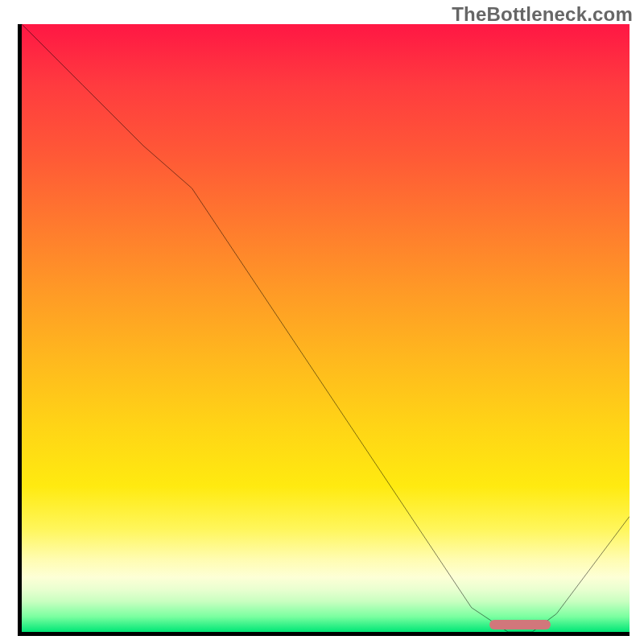 Image resolution: width=644 pixels, height=644 pixels. Describe the element at coordinates (520, 625) in the screenshot. I see `optimal-range-marker` at that location.